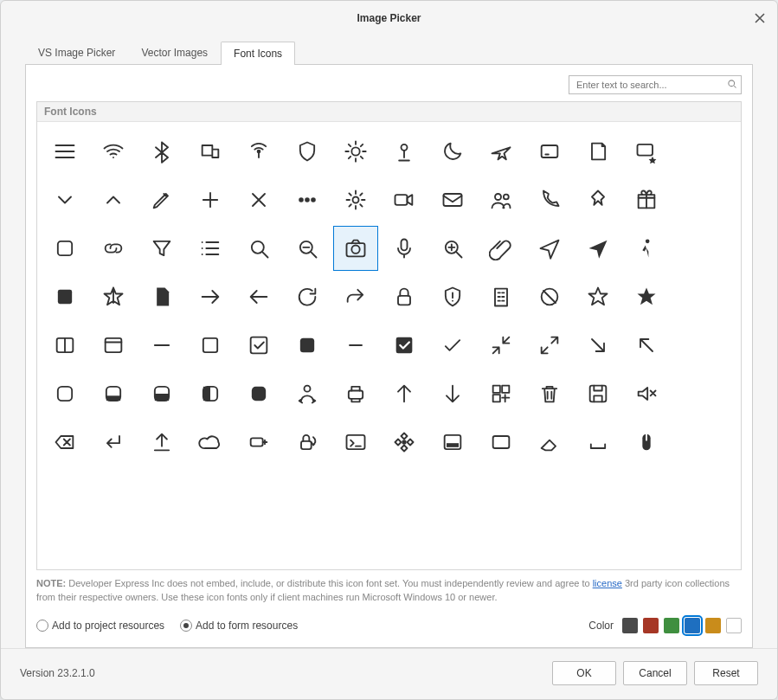  Describe the element at coordinates (162, 200) in the screenshot. I see `pencil-icon` at that location.